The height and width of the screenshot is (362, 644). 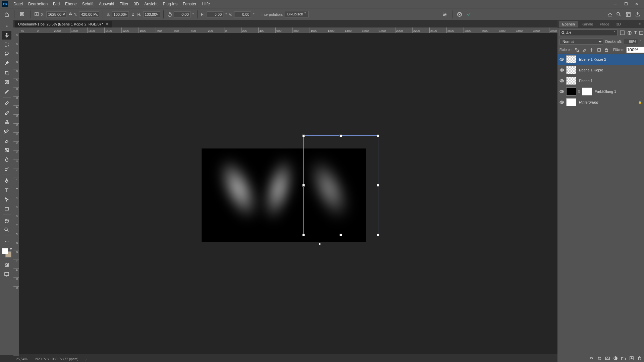 I want to click on blur-tool, so click(x=7, y=160).